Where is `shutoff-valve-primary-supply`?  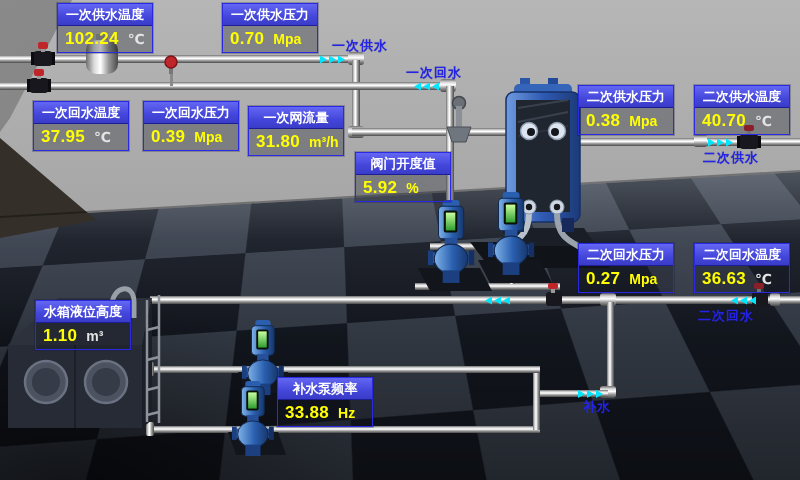
shutoff-valve-primary-supply is located at coordinates (43, 54).